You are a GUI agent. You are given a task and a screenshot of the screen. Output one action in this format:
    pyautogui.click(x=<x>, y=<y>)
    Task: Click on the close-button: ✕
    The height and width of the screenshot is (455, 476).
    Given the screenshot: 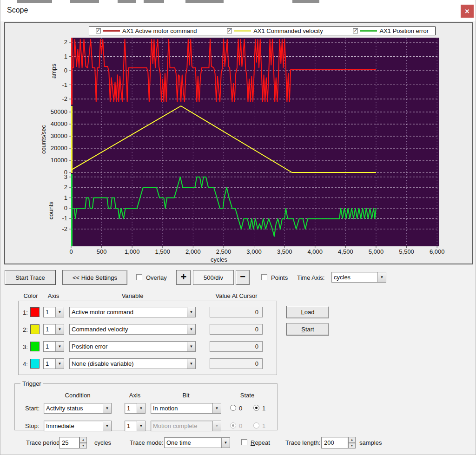 What is the action you would take?
    pyautogui.click(x=467, y=11)
    